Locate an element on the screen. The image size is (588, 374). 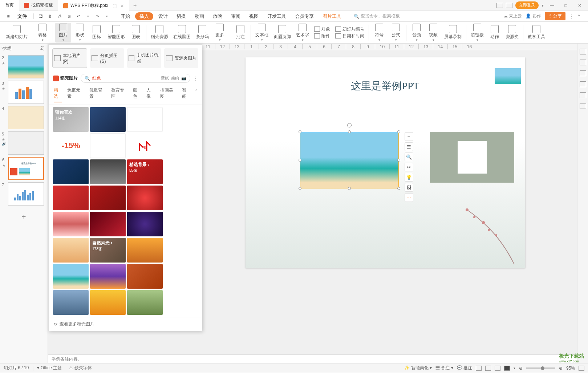
resize-handle-bm is located at coordinates (349, 188).